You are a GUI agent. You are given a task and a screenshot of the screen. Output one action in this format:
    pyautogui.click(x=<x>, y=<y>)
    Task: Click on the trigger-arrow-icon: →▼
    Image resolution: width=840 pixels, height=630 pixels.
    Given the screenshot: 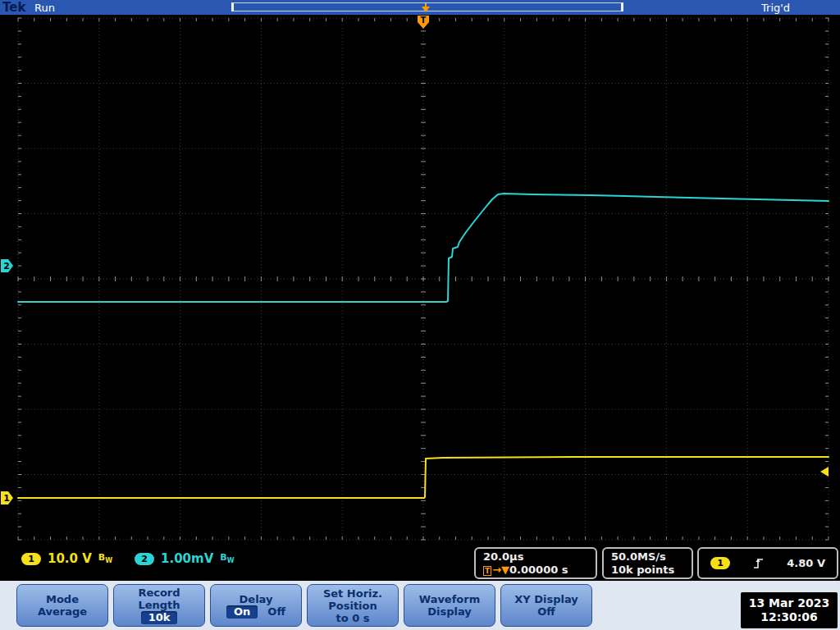 What is the action you would take?
    pyautogui.click(x=500, y=569)
    